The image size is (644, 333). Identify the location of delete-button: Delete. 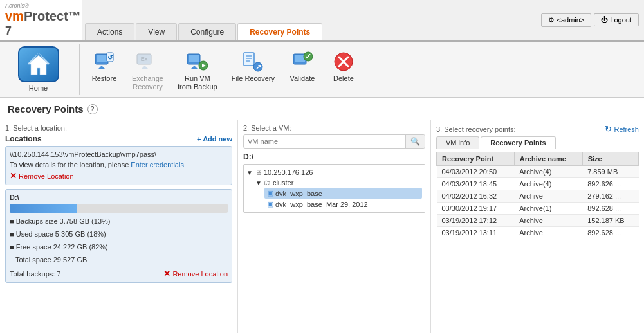
(344, 67).